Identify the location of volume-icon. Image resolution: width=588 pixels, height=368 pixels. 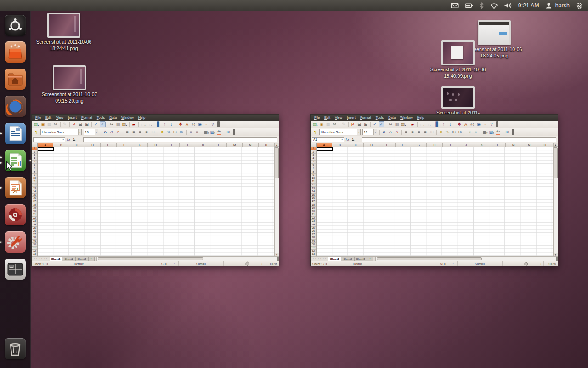
(508, 6).